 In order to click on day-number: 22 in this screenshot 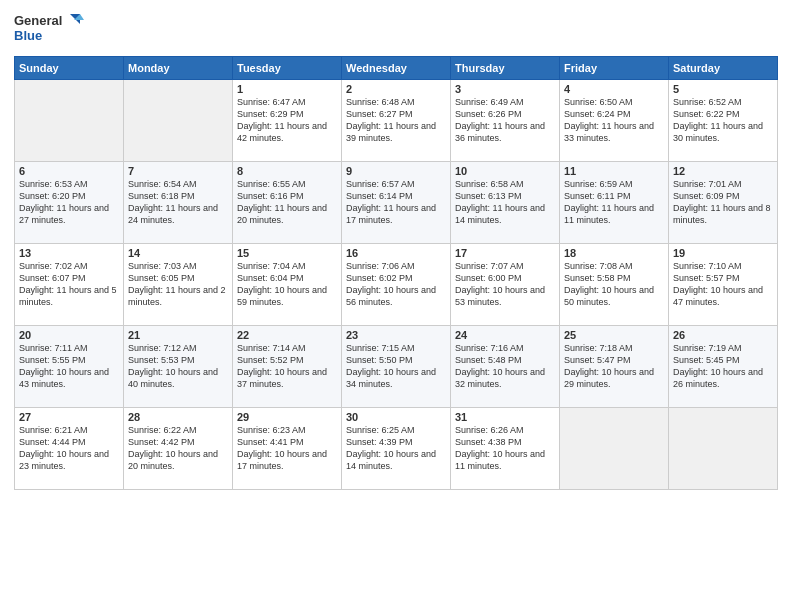, I will do `click(287, 335)`.